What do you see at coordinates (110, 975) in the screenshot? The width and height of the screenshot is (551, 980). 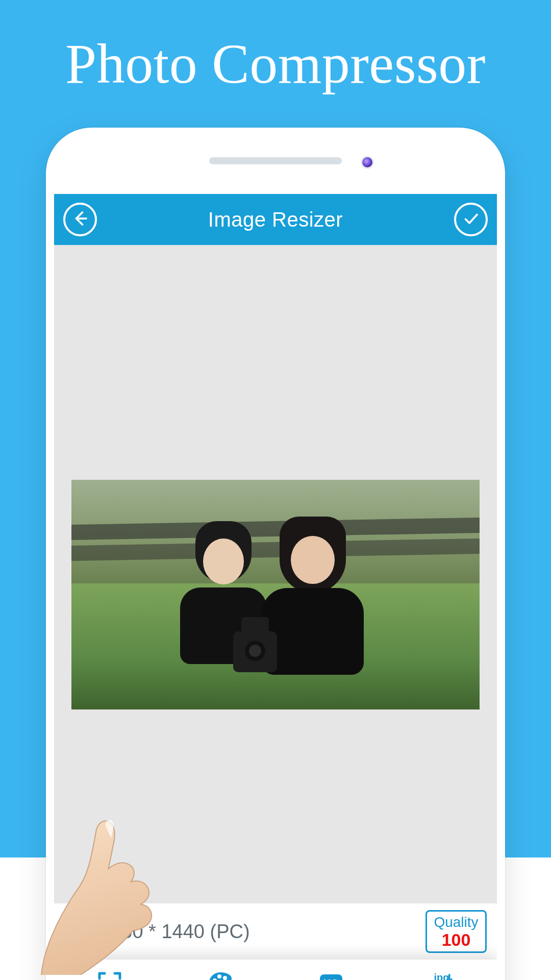 I see `dimension-icon` at bounding box center [110, 975].